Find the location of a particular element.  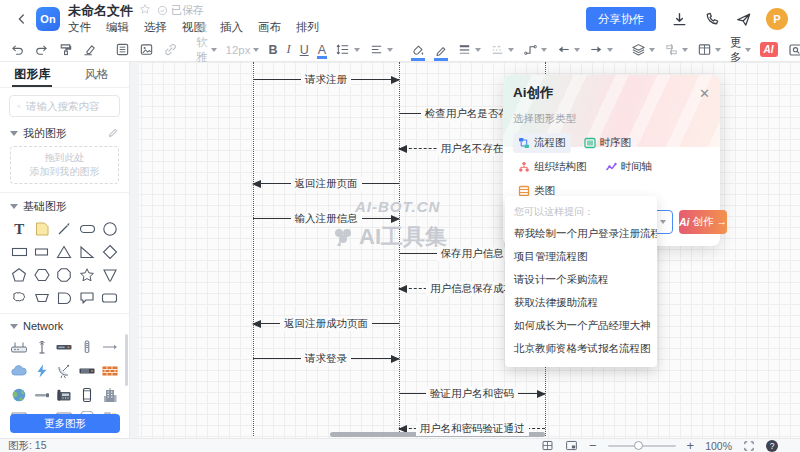

network-section-header: Network is located at coordinates (64, 326).